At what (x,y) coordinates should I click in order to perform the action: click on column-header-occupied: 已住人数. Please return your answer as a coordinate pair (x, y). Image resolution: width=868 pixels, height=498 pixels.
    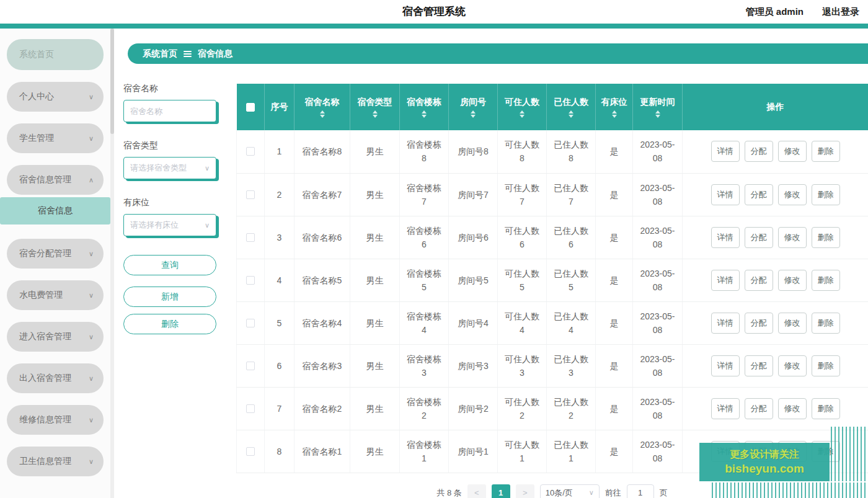
    Looking at the image, I should click on (572, 107).